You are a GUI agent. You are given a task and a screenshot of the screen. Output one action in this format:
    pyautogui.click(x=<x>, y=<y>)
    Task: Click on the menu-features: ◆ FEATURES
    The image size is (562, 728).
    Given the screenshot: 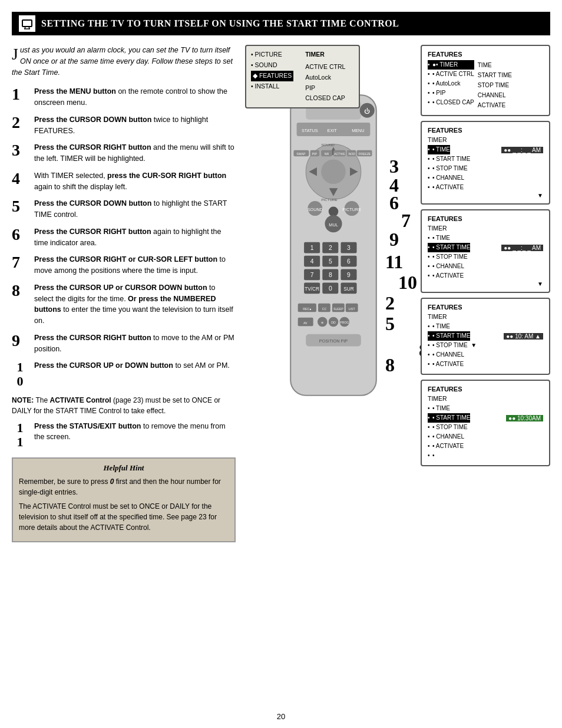 What is the action you would take?
    pyautogui.click(x=272, y=76)
    